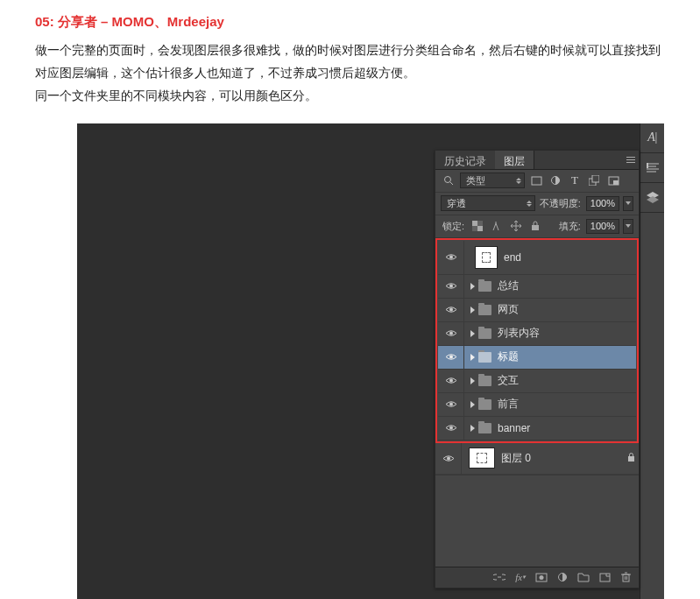 The height and width of the screenshot is (599, 700). Describe the element at coordinates (567, 405) in the screenshot. I see `layer-name: 前言` at that location.